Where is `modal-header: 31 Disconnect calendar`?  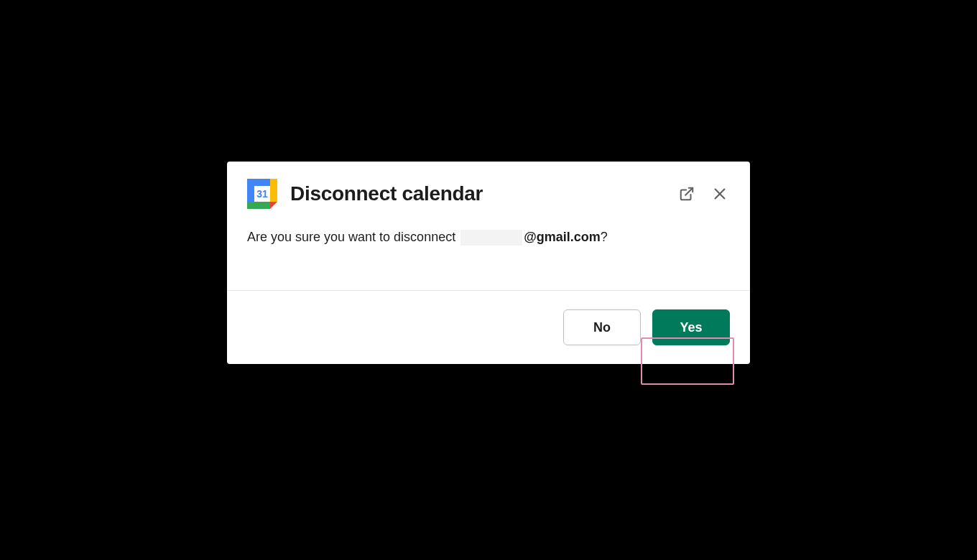 modal-header: 31 Disconnect calendar is located at coordinates (488, 192).